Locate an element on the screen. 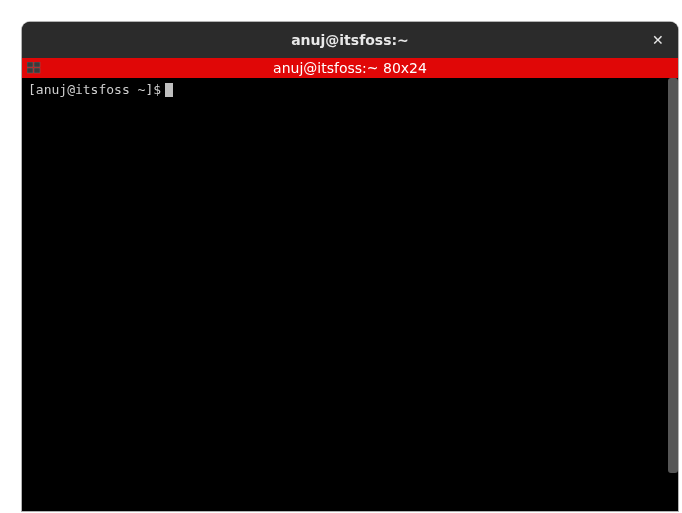 This screenshot has width=682, height=513. close-button: ✕ is located at coordinates (658, 40).